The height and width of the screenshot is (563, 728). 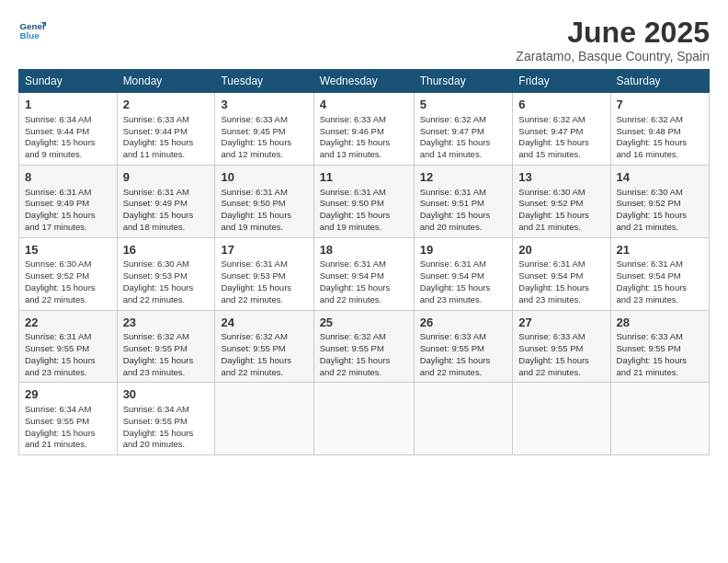 What do you see at coordinates (364, 419) in the screenshot?
I see `calendar-week-5: 29Sunrise: 6:34 AM Sunset: 9:55 PM Dayli…` at bounding box center [364, 419].